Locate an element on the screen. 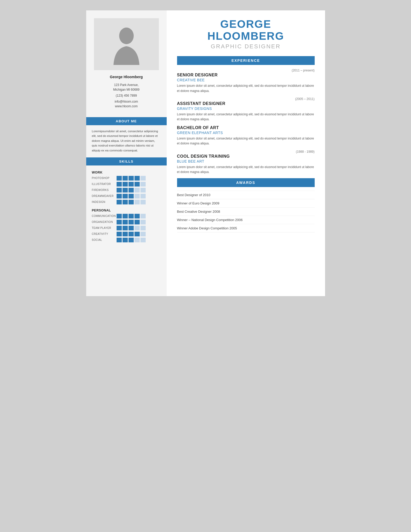  experience-job-title: ASSISTANT DESIGNER is located at coordinates (246, 104).